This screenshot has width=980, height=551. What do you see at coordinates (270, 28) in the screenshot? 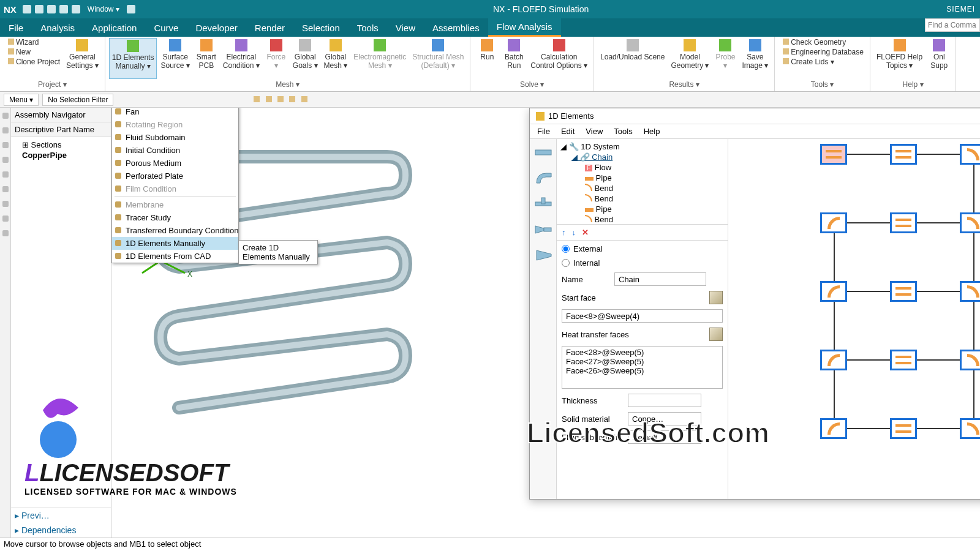
I see `menu-render: Render` at bounding box center [270, 28].